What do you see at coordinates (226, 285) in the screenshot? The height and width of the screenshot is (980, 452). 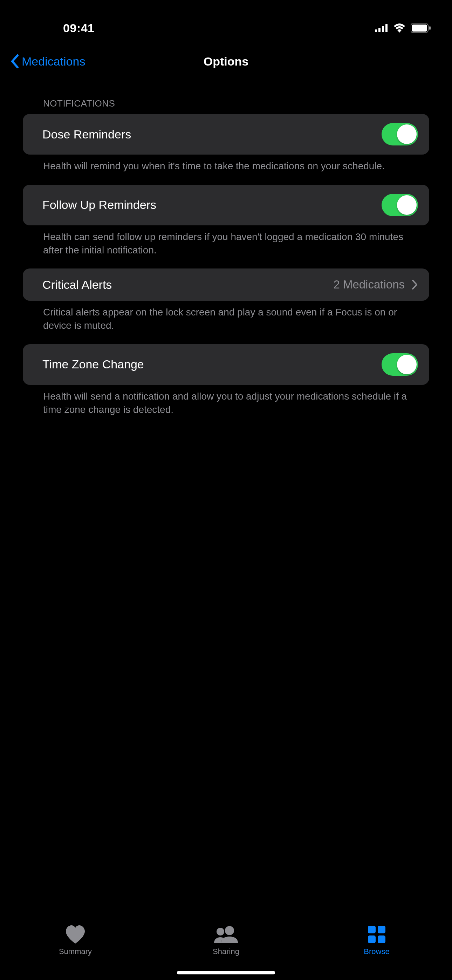 I see `row-critical-alerts: Critical Alerts 2 Medications` at bounding box center [226, 285].